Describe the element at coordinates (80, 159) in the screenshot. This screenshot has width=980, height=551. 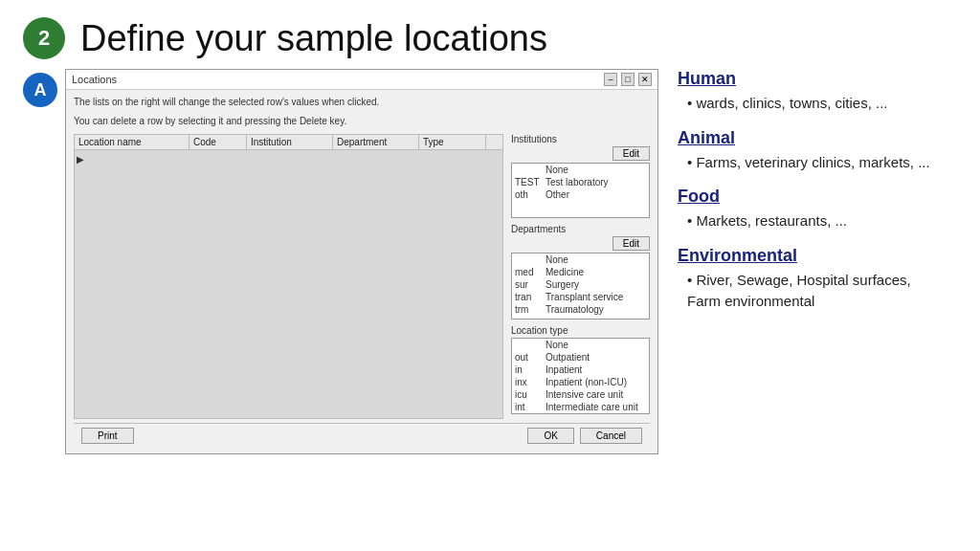
I see `row-arrow: ▶` at that location.